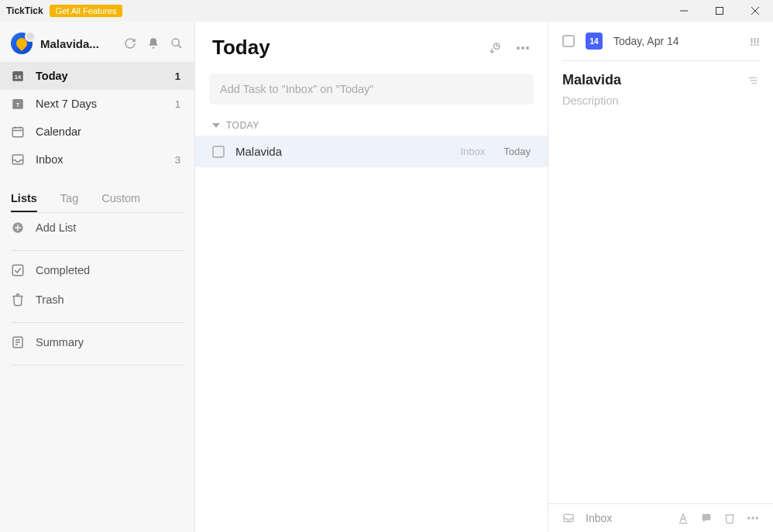 Image resolution: width=773 pixels, height=532 pixels. I want to click on text-format-icon, so click(683, 518).